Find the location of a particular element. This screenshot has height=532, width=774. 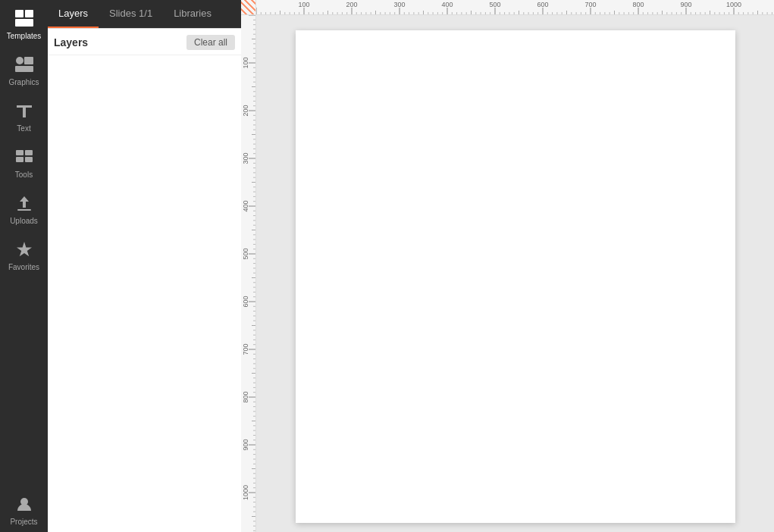

sidebar-item-favorites-label: Favorites is located at coordinates (24, 267).